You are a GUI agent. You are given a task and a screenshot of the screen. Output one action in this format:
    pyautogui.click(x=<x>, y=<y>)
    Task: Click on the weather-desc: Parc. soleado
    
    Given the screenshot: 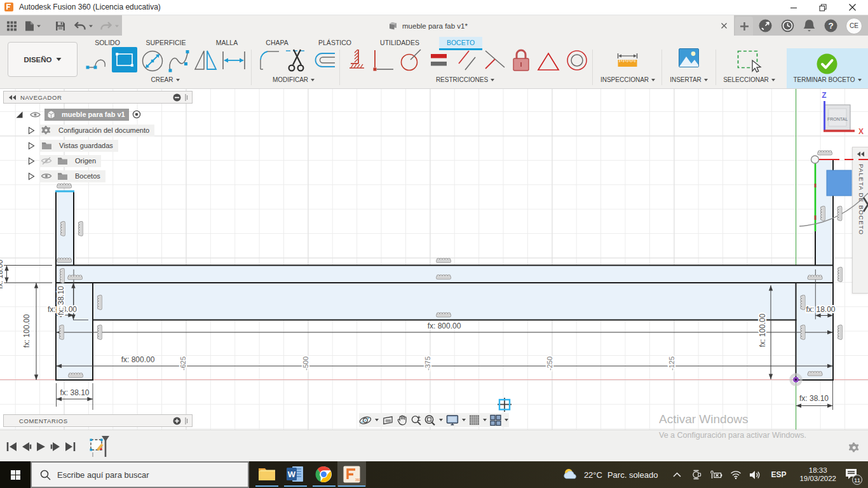 What is the action you would take?
    pyautogui.click(x=633, y=475)
    